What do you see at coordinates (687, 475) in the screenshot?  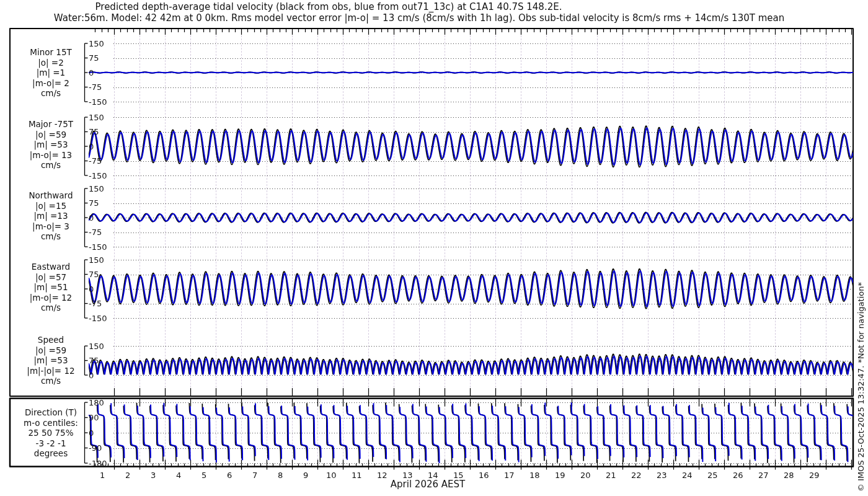 I see `xtick-day-24: 24` at bounding box center [687, 475].